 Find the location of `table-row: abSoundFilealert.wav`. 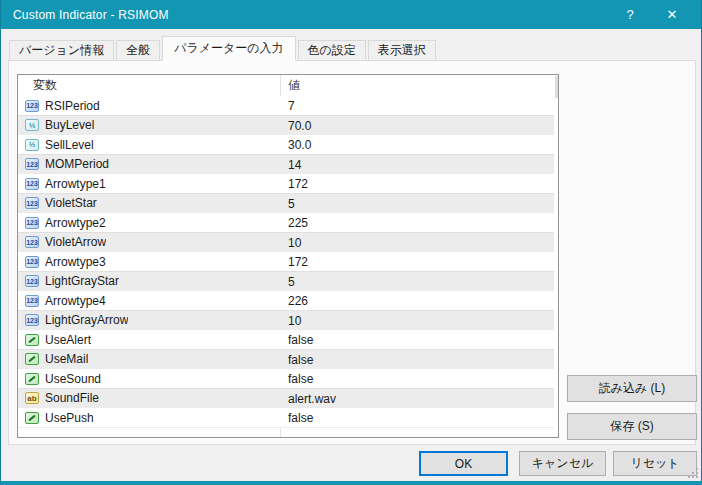

table-row: abSoundFilealert.wav is located at coordinates (286, 398).